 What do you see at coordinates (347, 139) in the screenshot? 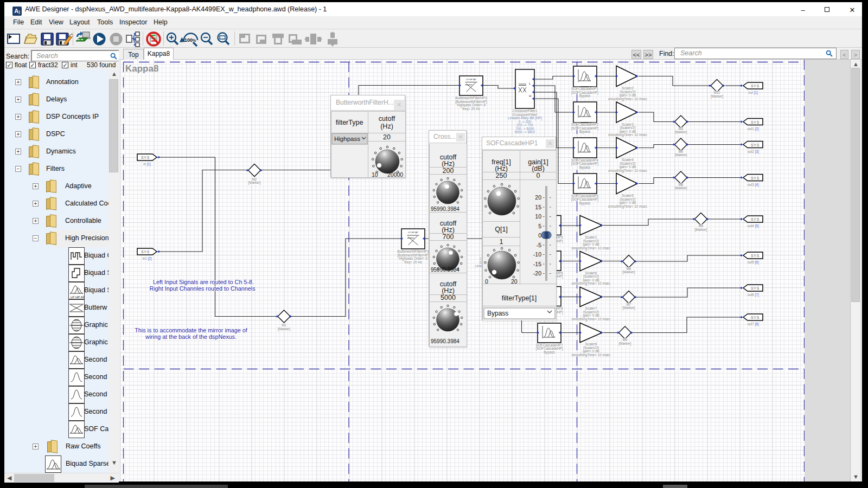
I see `svg-text: Highpass` at bounding box center [347, 139].